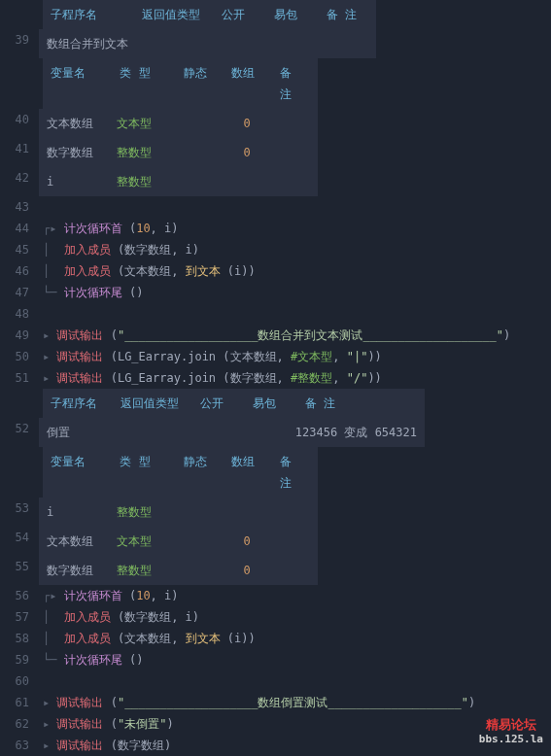  Describe the element at coordinates (276, 541) in the screenshot. I see `code-line: 54 文本数组 文本型 0` at that location.